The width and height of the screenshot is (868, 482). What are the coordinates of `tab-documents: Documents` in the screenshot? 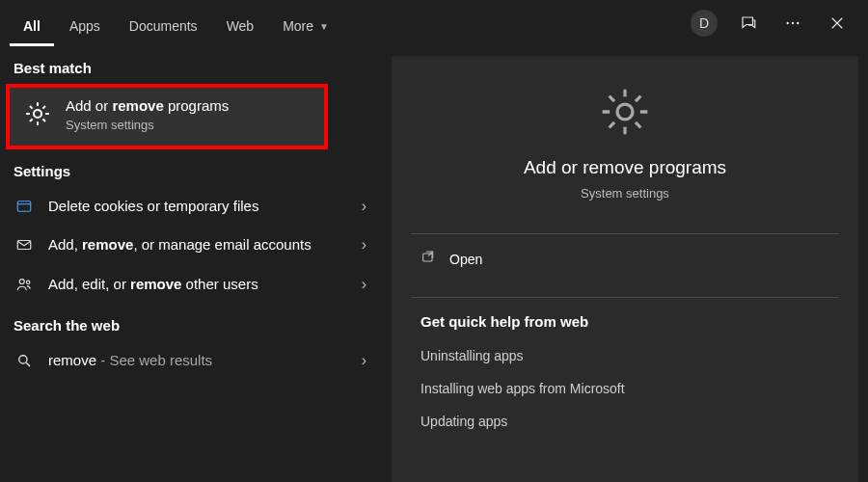 It's located at (164, 25).